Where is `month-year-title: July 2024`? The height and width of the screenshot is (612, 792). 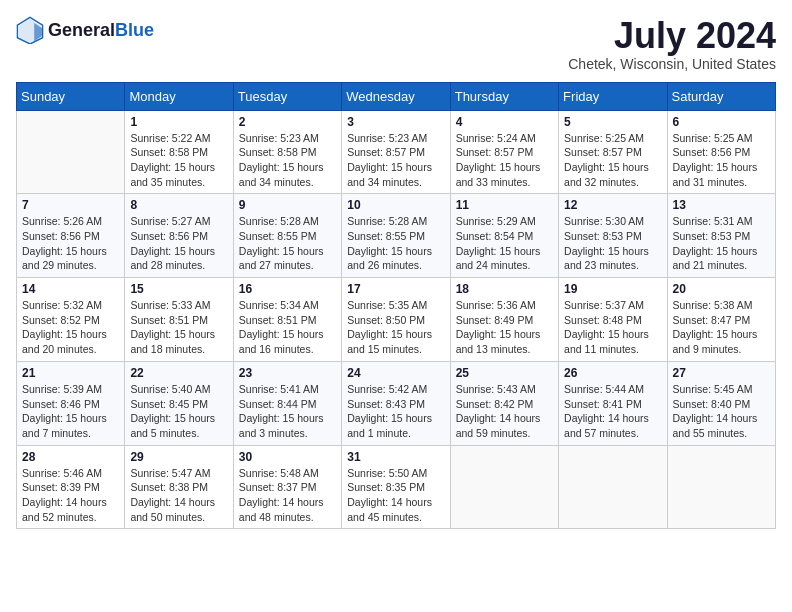
month-year-title: July 2024 is located at coordinates (672, 36).